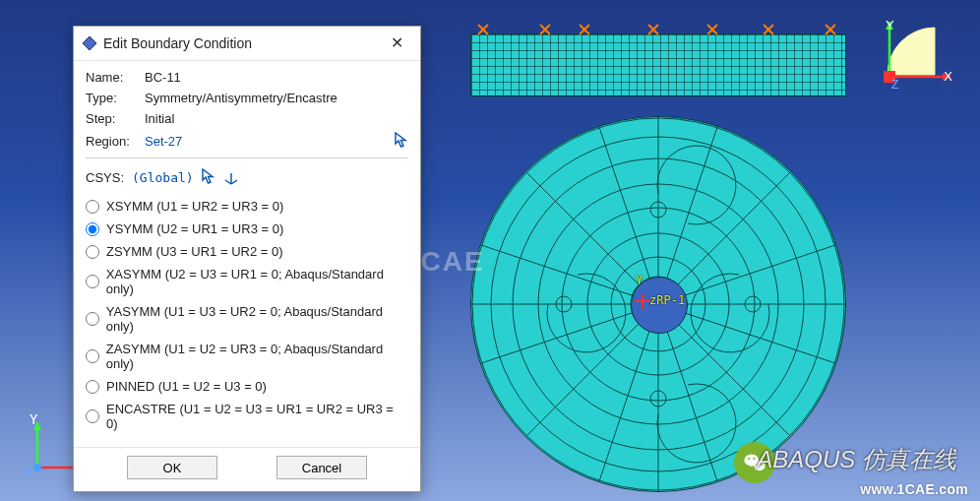 The width and height of the screenshot is (980, 501). What do you see at coordinates (231, 178) in the screenshot?
I see `create-csys-icon` at bounding box center [231, 178].